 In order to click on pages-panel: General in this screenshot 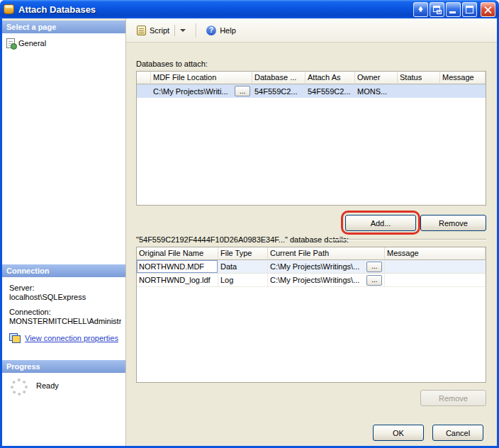, I will do `click(64, 149)`.